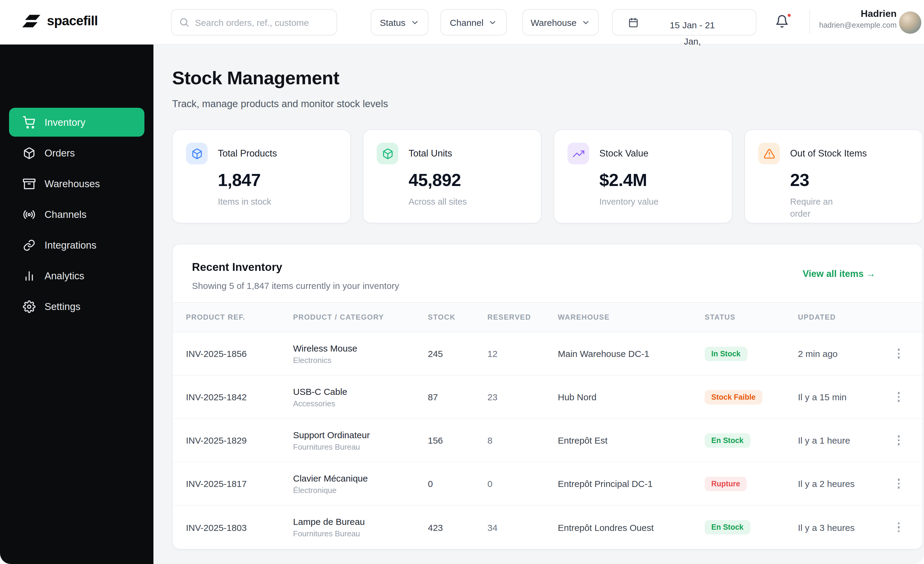 The image size is (924, 564). Describe the element at coordinates (430, 154) in the screenshot. I see `stat-label: Total Units` at that location.